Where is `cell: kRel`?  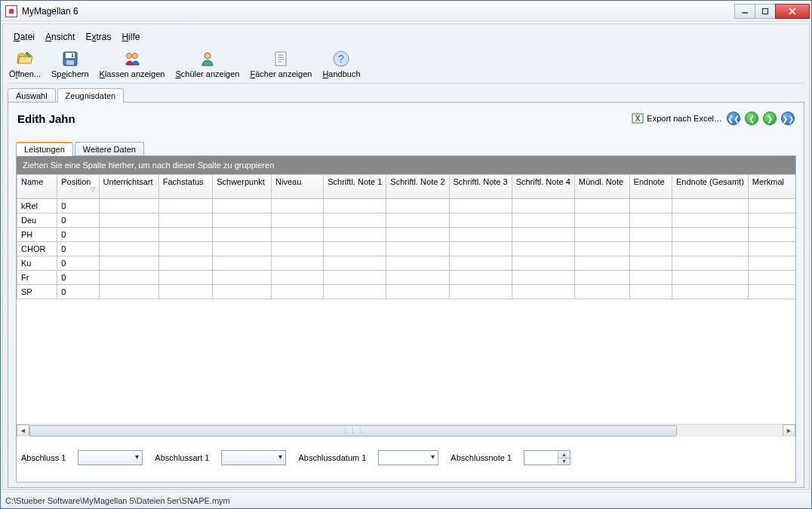
cell: kRel is located at coordinates (38, 207).